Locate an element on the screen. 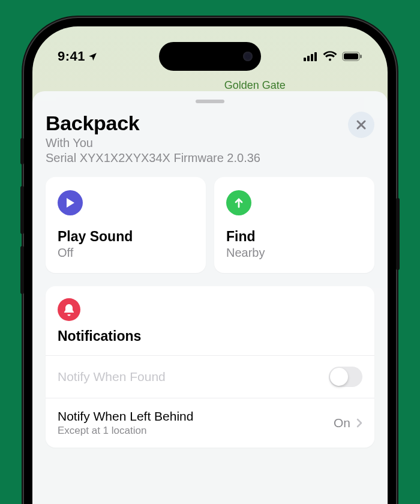  sheet-header: Backpack With You Serial XYX1X2XYX34X Fi… is located at coordinates (210, 138).